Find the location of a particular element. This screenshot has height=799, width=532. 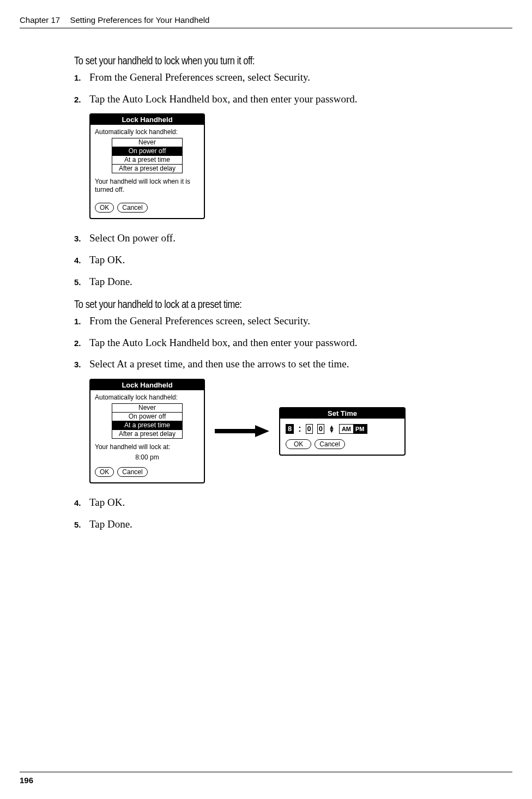

time-row: 8 : 0 0 ▲ ▼ AM PM is located at coordinates (342, 429).